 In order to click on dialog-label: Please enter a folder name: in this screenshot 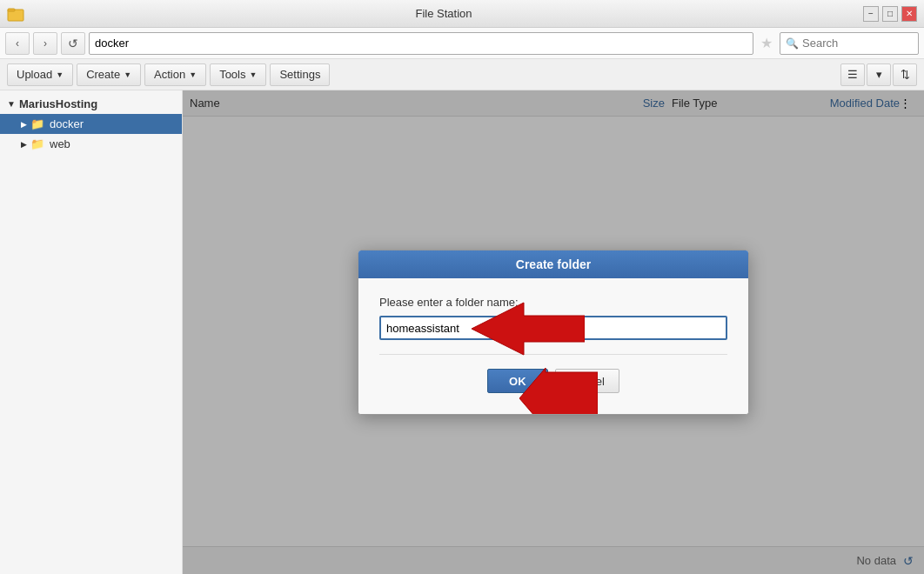, I will do `click(553, 303)`.